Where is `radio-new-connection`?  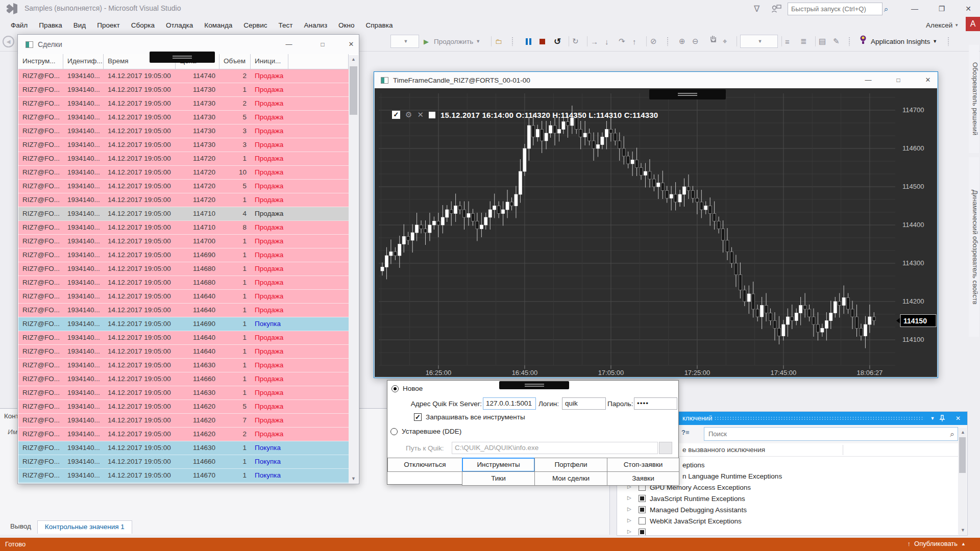
radio-new-connection is located at coordinates (395, 389).